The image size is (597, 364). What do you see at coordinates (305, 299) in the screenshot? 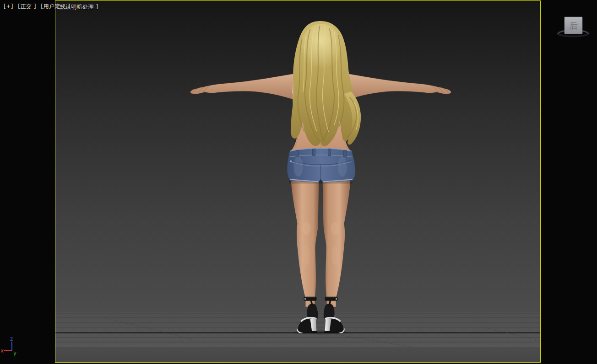
I see `left-buckle` at bounding box center [305, 299].